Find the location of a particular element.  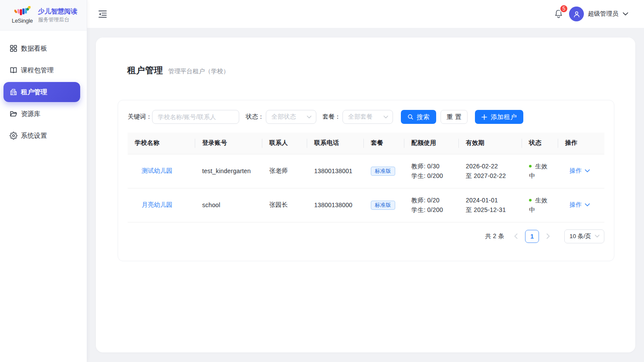

plus-icon is located at coordinates (485, 117).